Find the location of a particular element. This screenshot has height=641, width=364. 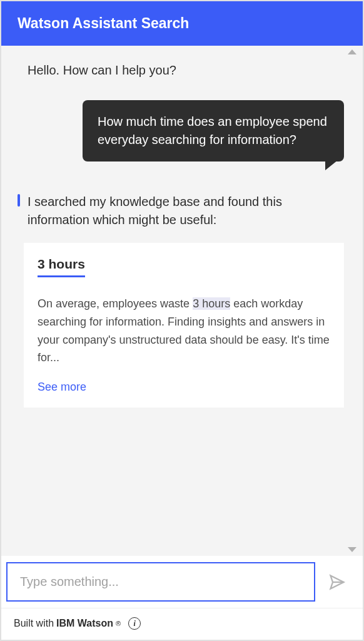

bot-response-text: I searched my knowledge base and found t… is located at coordinates (182, 211).